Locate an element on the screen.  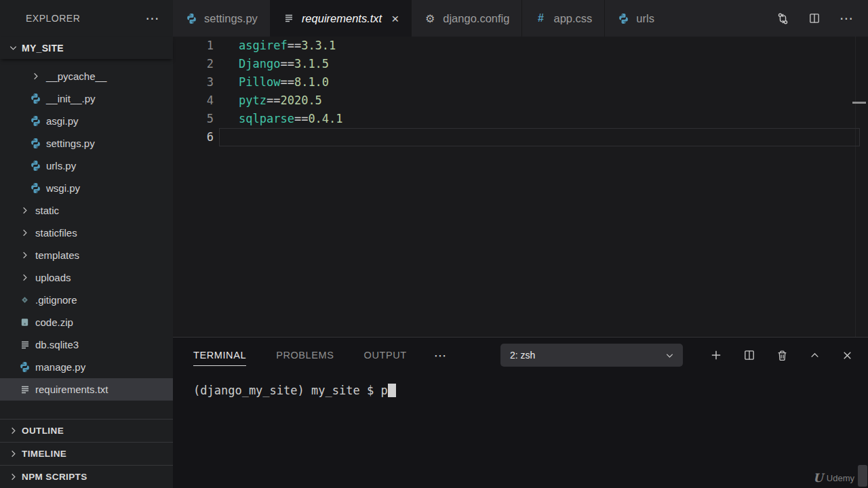
tree-item-label: __pycache__ is located at coordinates (76, 76).